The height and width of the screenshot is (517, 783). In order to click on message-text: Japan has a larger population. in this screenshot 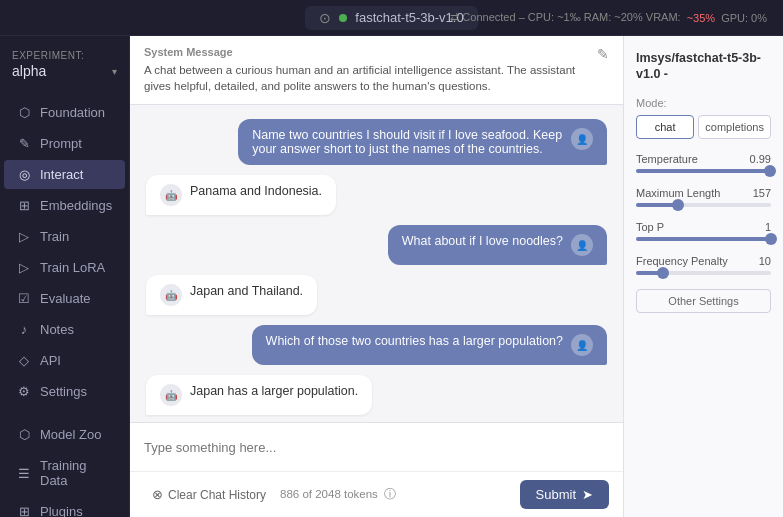, I will do `click(274, 391)`.